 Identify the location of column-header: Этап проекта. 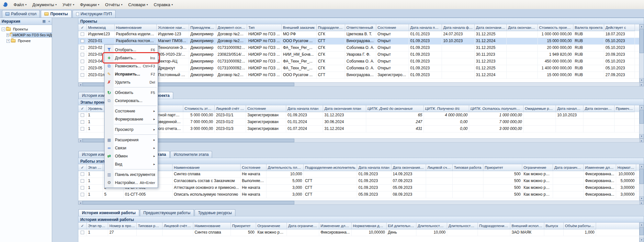
(97, 226).